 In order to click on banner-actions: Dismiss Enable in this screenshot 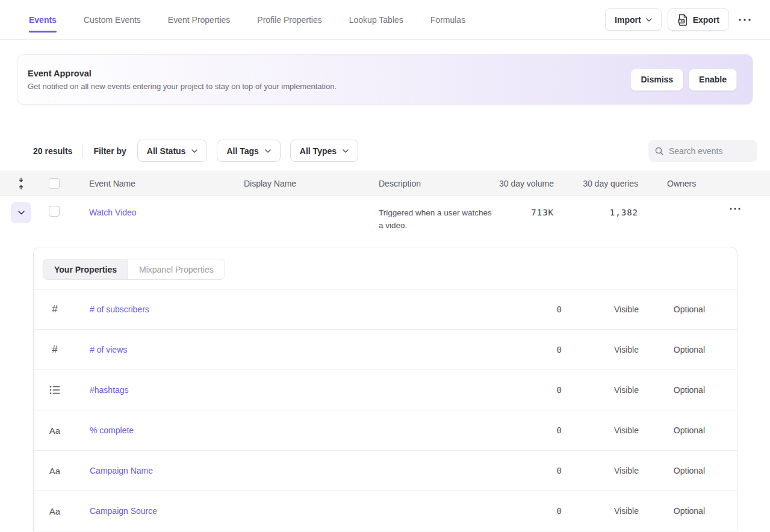, I will do `click(684, 79)`.